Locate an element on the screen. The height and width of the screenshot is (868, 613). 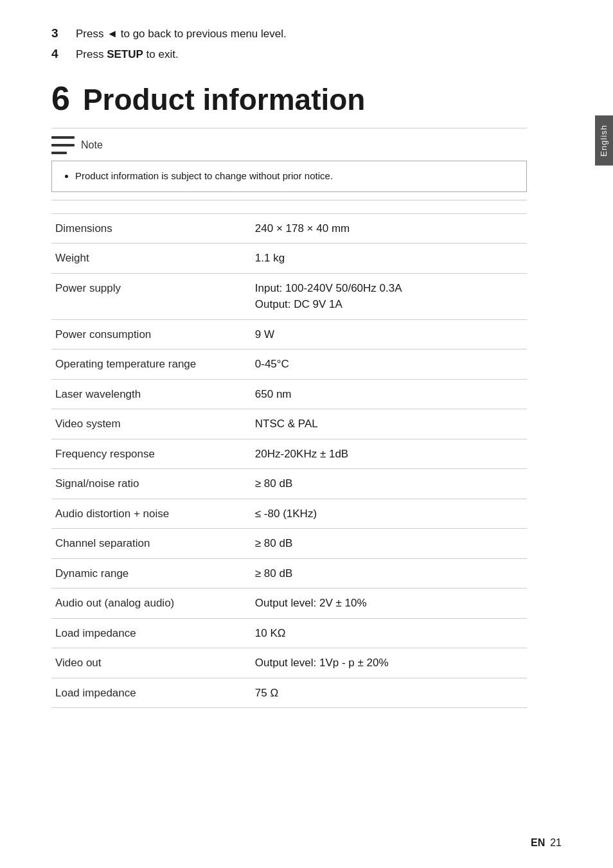
step-3-text: Press ◄ to go back to previous menu leve… is located at coordinates (181, 34).